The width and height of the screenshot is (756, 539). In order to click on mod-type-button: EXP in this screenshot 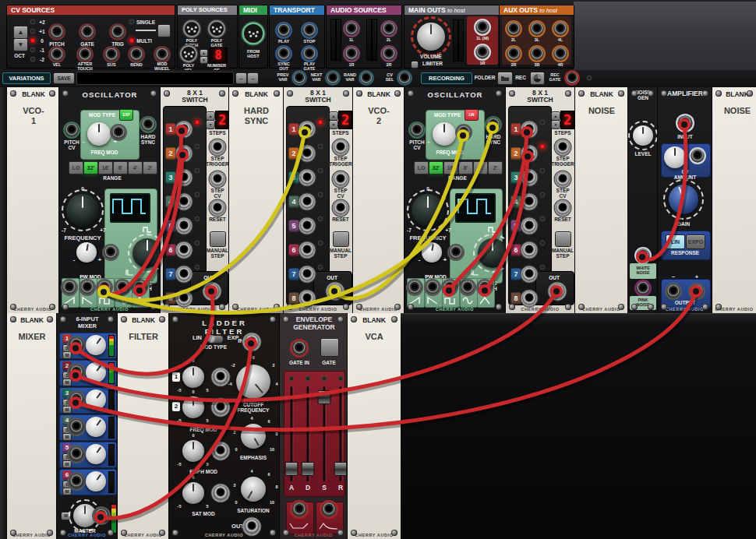, I will do `click(126, 115)`.